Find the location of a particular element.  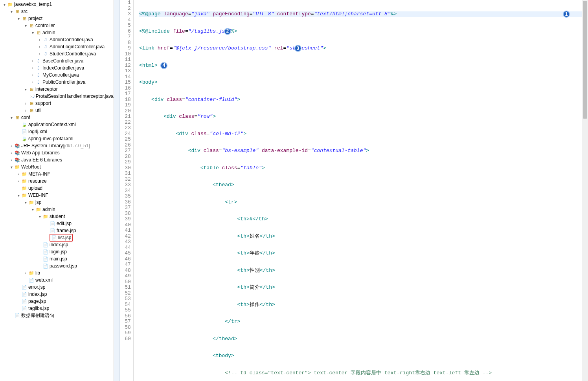

tree-label: main.jsp is located at coordinates (58, 259).